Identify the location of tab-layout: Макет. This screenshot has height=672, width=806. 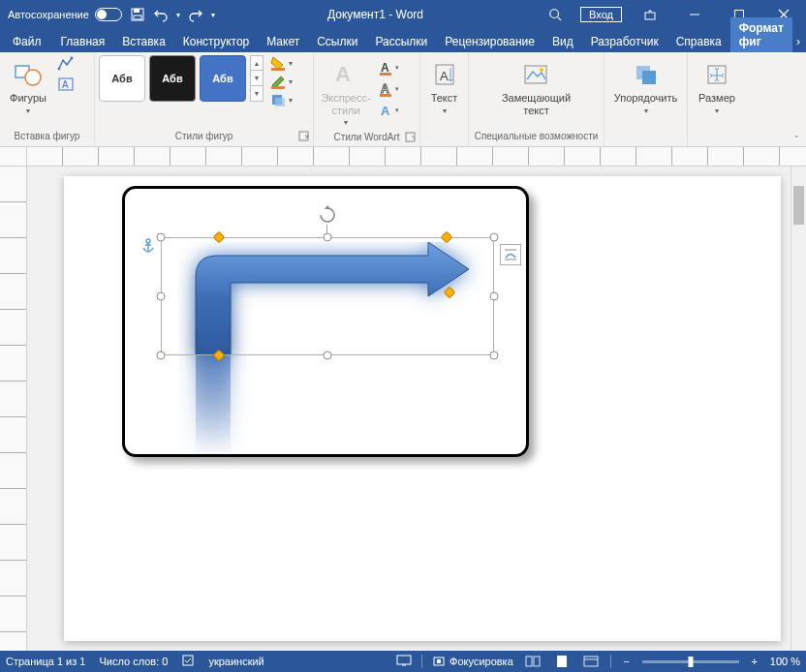
(283, 42).